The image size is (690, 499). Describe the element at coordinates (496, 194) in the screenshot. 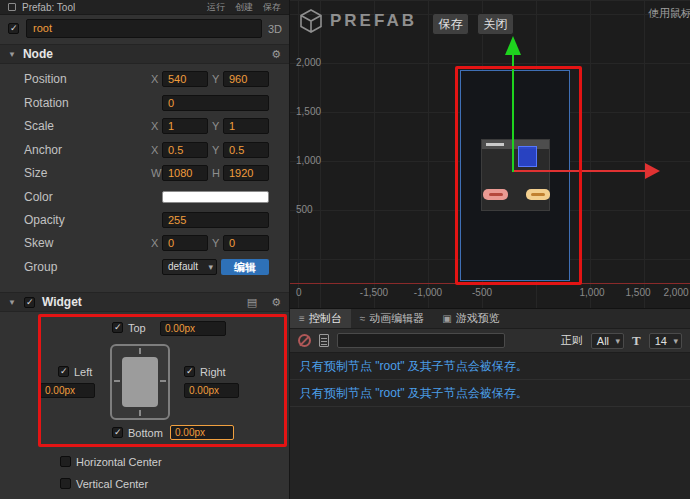

I see `preview-button-pink` at that location.